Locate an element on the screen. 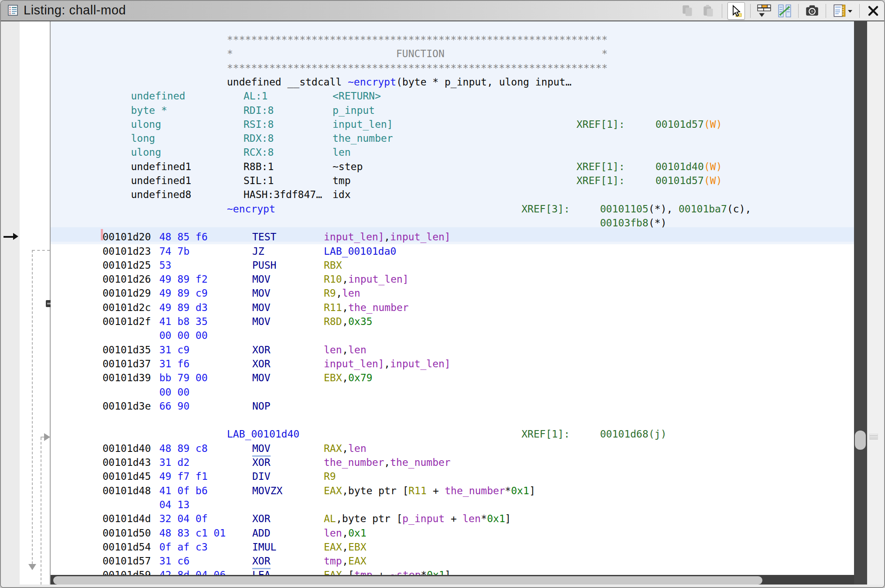 This screenshot has width=885, height=588. listing-segment: idx is located at coordinates (342, 195).